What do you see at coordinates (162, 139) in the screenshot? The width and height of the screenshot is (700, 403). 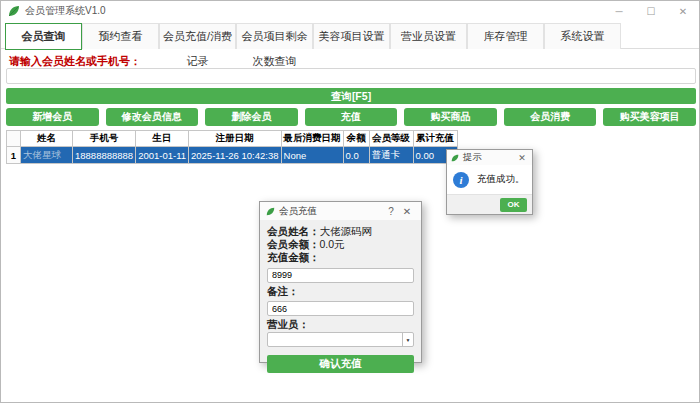 I see `col-birthday: 生日` at bounding box center [162, 139].